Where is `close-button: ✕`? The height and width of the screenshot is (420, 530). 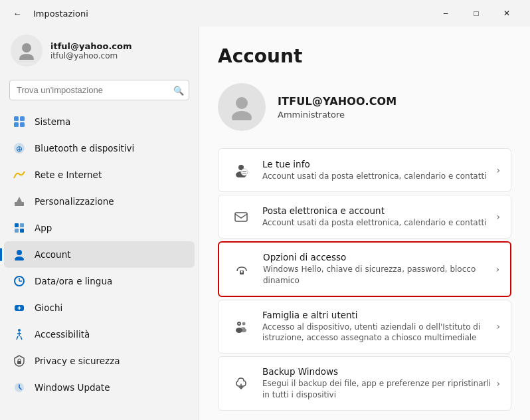
close-button: ✕ is located at coordinates (507, 13).